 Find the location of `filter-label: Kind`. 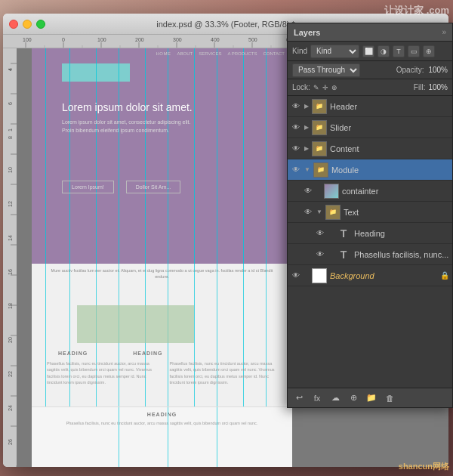

filter-label: Kind is located at coordinates (300, 51).